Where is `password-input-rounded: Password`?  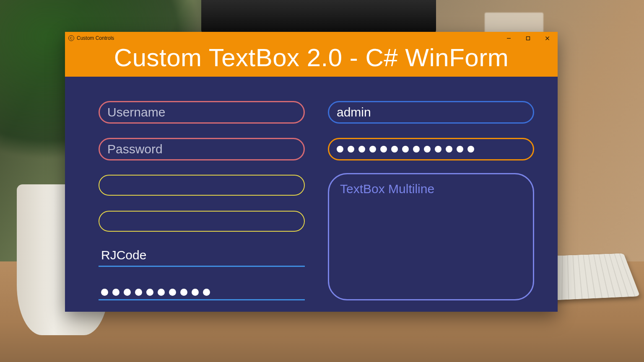
password-input-rounded: Password is located at coordinates (202, 149).